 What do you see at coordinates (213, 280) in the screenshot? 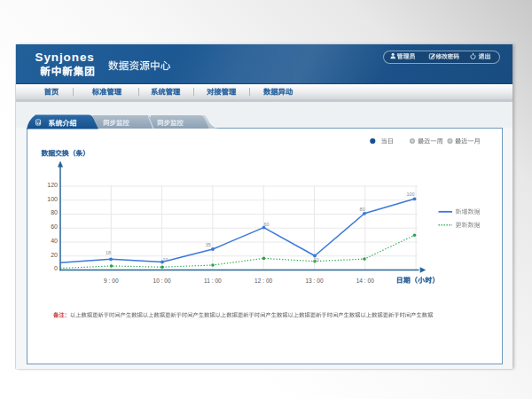
I see `svg-text: 11 : 00` at bounding box center [213, 280].